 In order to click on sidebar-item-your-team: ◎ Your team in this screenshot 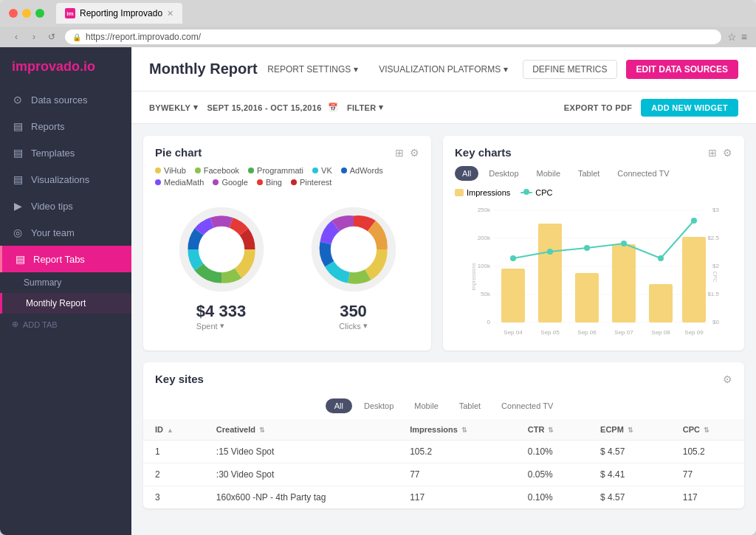, I will do `click(66, 232)`.